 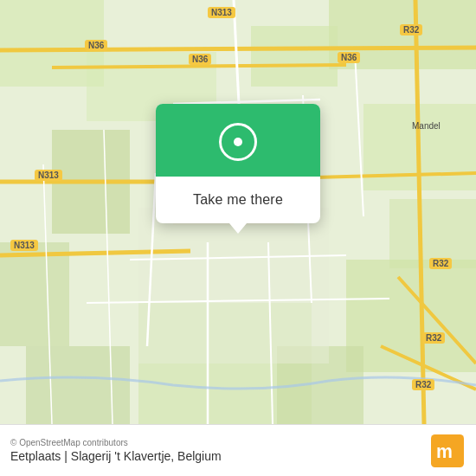 I want to click on popup-button-section: Take me there, so click(x=238, y=200).